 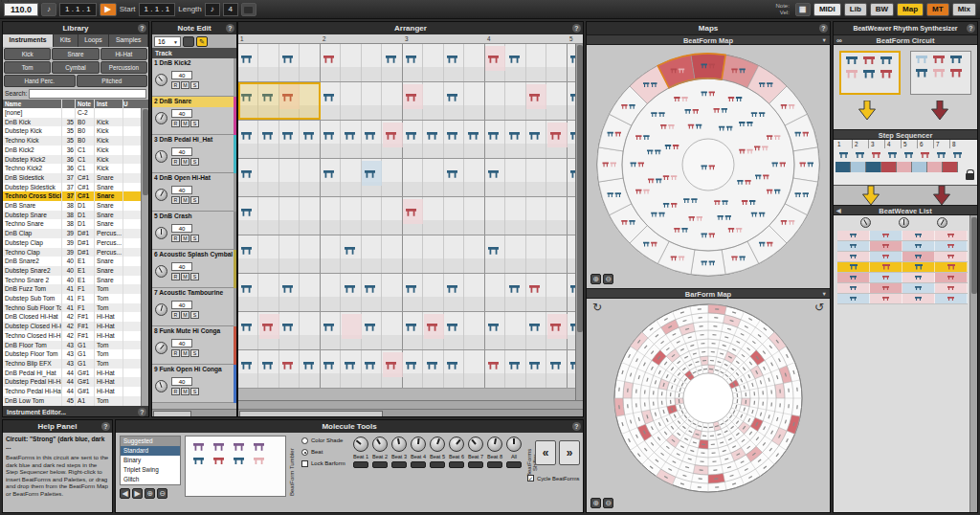 I want to click on list-knob, so click(x=942, y=222).